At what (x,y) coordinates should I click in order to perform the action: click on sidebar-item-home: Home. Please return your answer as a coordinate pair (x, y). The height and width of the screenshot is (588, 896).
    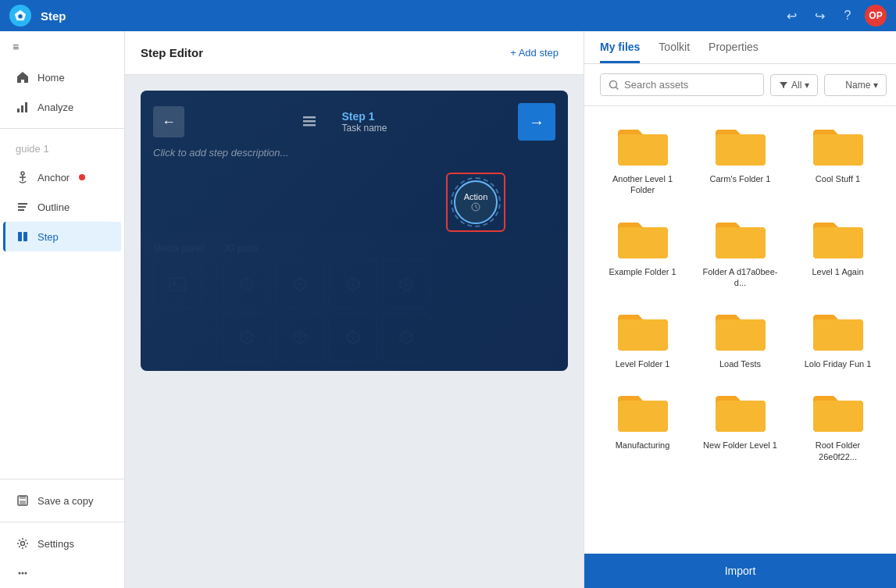
    Looking at the image, I should click on (62, 77).